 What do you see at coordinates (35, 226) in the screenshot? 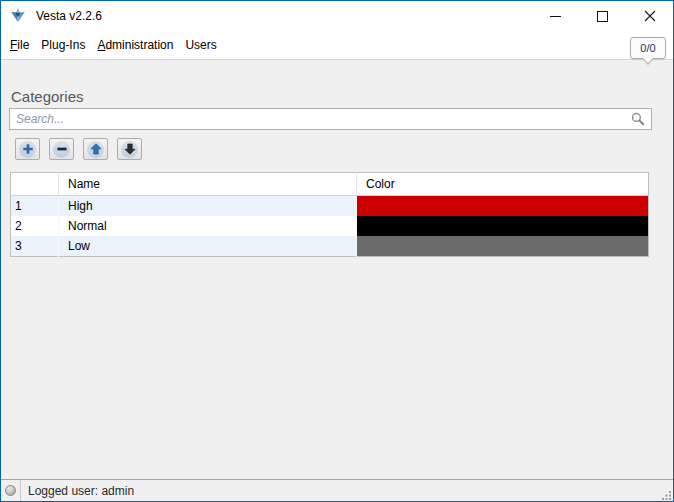
I see `row-index: 2` at bounding box center [35, 226].